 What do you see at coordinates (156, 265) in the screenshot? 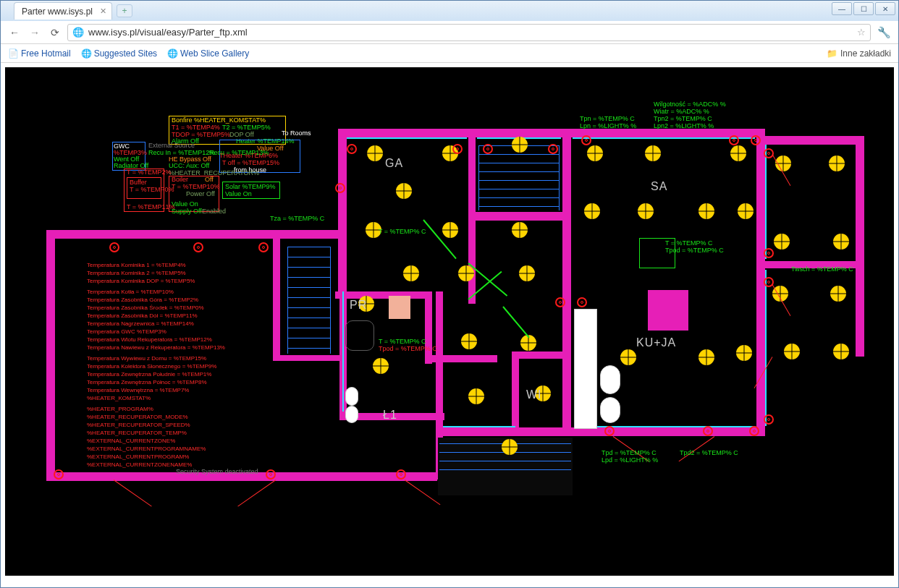
I see `list-item: Temperatura Kominika 1 = %TEMP4%` at bounding box center [156, 265].